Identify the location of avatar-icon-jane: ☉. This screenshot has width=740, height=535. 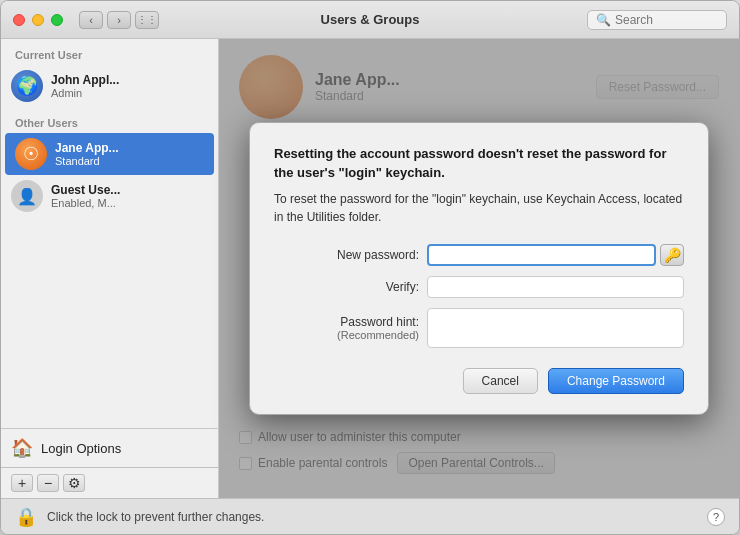
(31, 154).